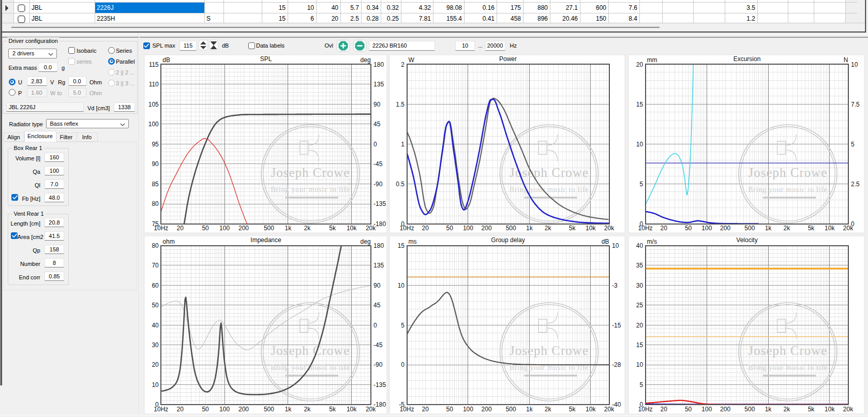  Describe the element at coordinates (402, 65) in the screenshot. I see `svg-text: 2` at that location.